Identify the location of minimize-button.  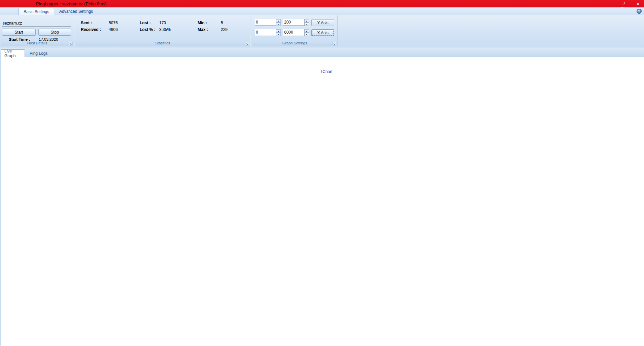
(607, 4).